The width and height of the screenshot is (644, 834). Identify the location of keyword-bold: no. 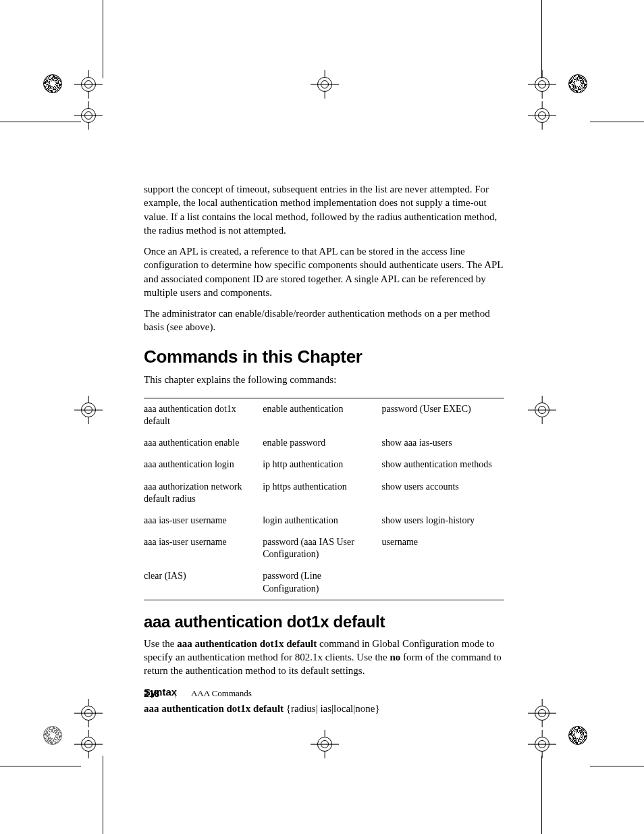
(395, 657).